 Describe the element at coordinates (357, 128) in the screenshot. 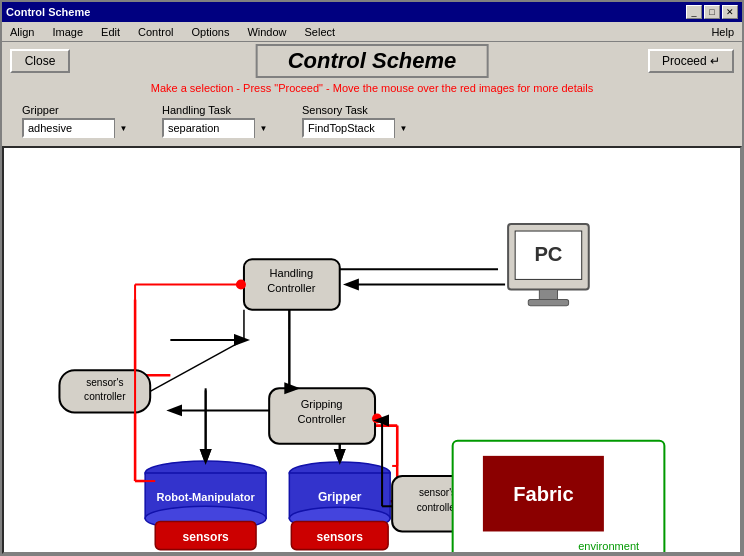

I see `sensory-task-select-wrapper: FindTopStack FindObject Detect ▼` at that location.